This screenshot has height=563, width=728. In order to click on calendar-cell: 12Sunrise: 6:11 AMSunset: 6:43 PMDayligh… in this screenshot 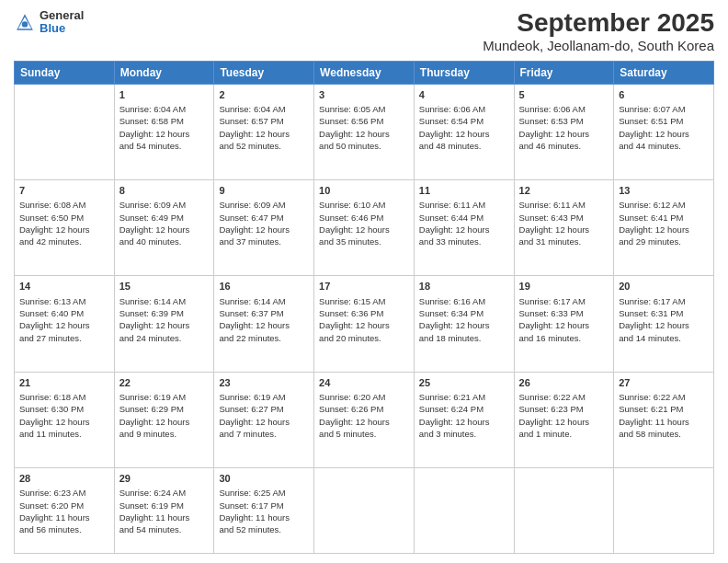, I will do `click(564, 228)`.